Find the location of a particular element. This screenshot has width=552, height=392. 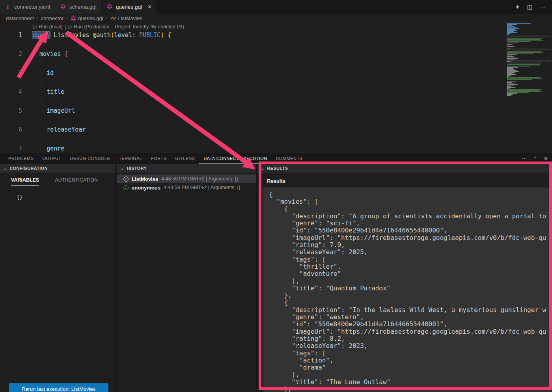

panel-tab-ports: PORTS is located at coordinates (159, 158).